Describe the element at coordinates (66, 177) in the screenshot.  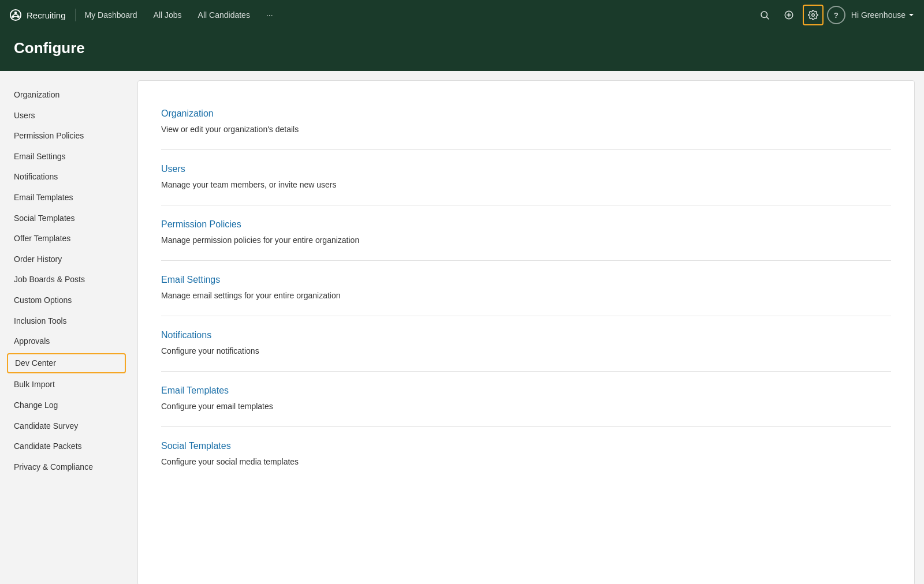
I see `sidebar-item-notifications: Notifications` at that location.